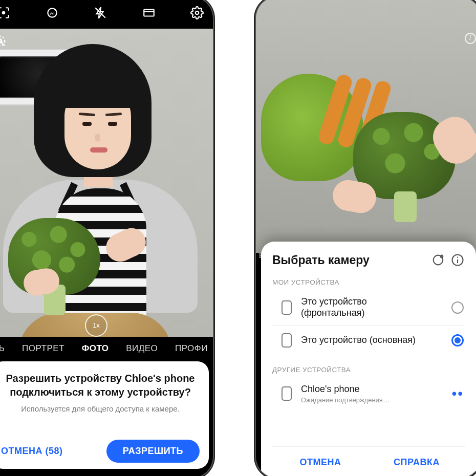 The height and width of the screenshot is (476, 476). What do you see at coordinates (191, 349) in the screenshot?
I see `mode-item: ПРОФИ` at bounding box center [191, 349].